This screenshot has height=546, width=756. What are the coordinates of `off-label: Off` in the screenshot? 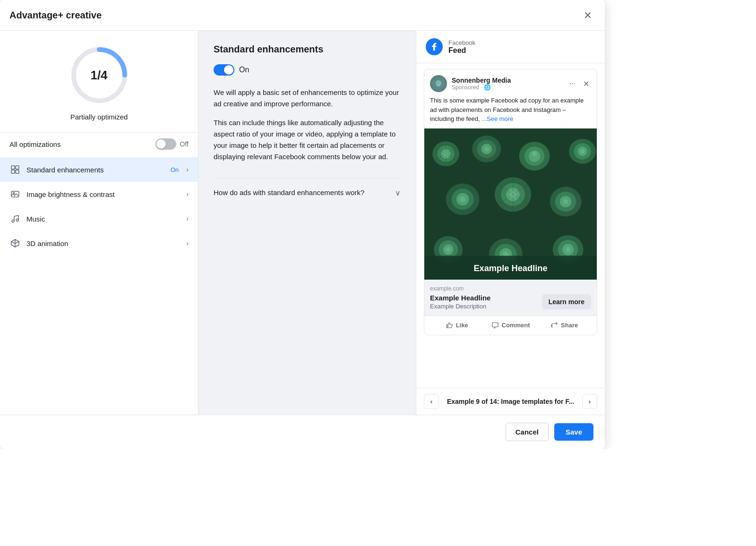 It's located at (184, 144).